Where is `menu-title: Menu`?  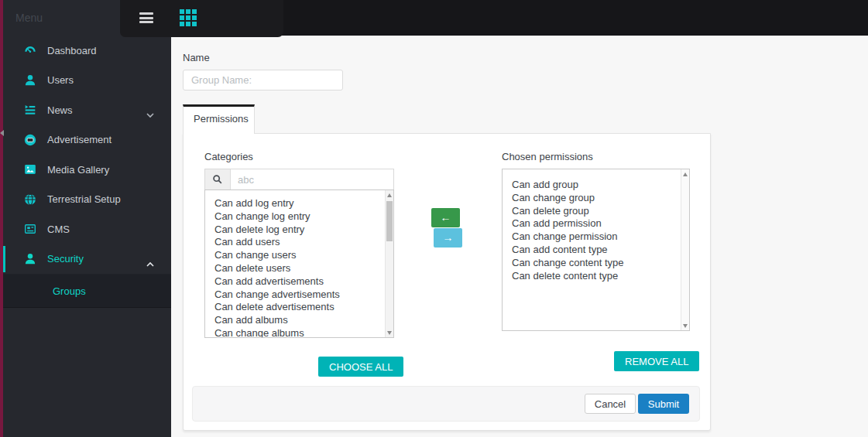 menu-title: Menu is located at coordinates (22, 18).